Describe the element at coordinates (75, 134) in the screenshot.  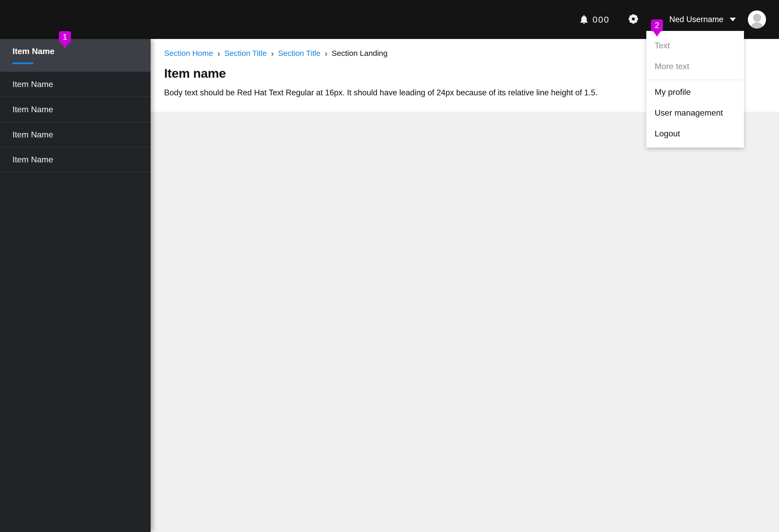
I see `sidebar-item-4: Item Name` at that location.